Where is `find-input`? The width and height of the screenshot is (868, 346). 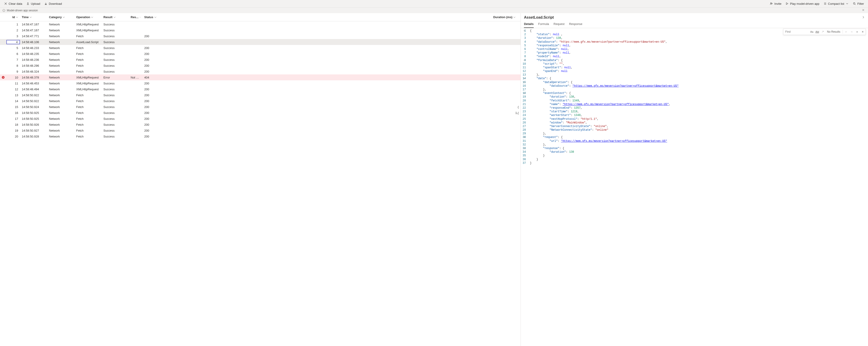 find-input is located at coordinates (796, 32).